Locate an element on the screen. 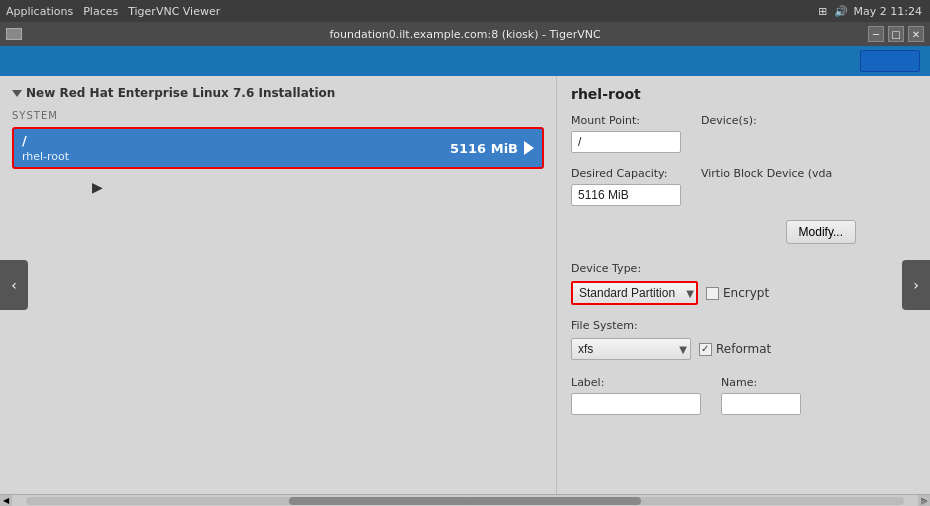 This screenshot has height=506, width=930. os-taskbar: Applications Places TigerVNC Viewer ⊞ 🔊 … is located at coordinates (465, 11).